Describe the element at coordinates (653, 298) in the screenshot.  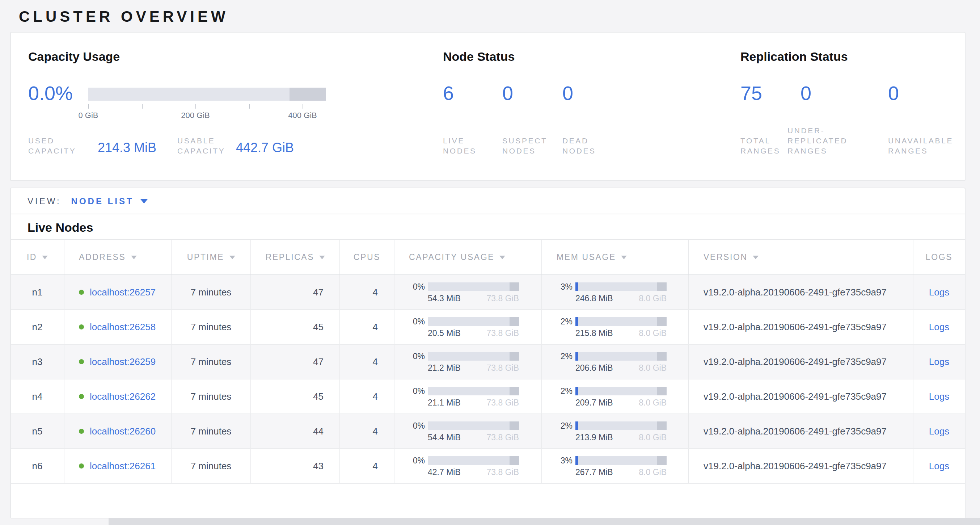
I see `mem-total-value: 8.0 GiB` at that location.